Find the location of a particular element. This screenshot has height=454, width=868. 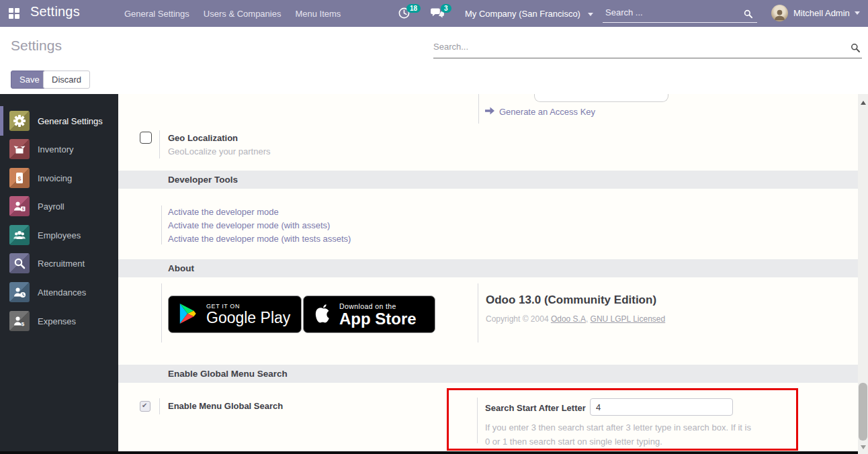

copyright-line: Copyright © 2004 Odoo S.A, GNU LGPL Lice… is located at coordinates (575, 319).